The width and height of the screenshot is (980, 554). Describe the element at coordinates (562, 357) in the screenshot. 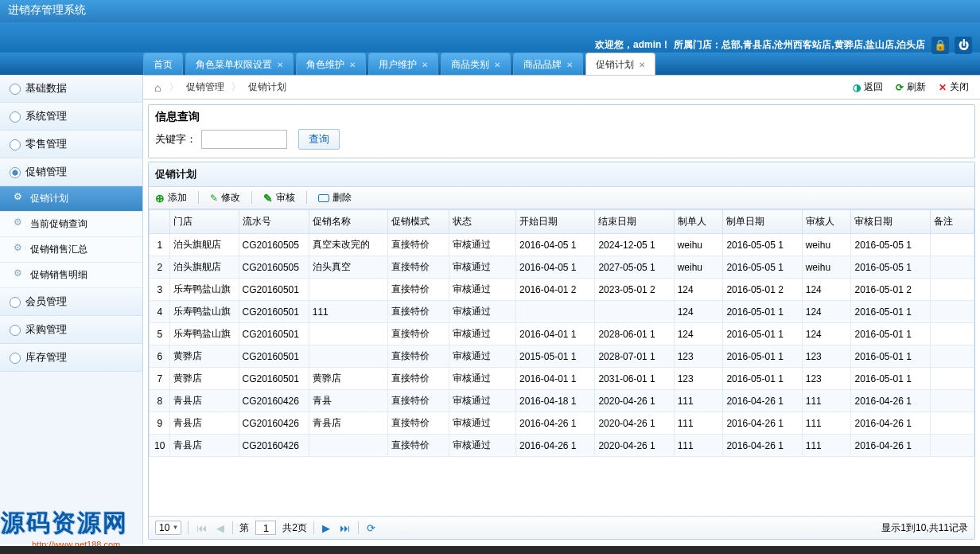

I see `table-row: 6黄骅店CG20160501直接特价审核通过2015-05-01 12028-0…` at that location.